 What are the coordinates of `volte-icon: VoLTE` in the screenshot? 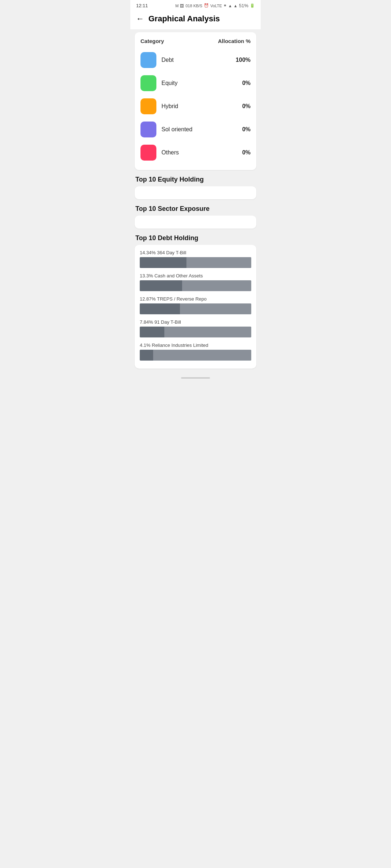 It's located at (216, 6).